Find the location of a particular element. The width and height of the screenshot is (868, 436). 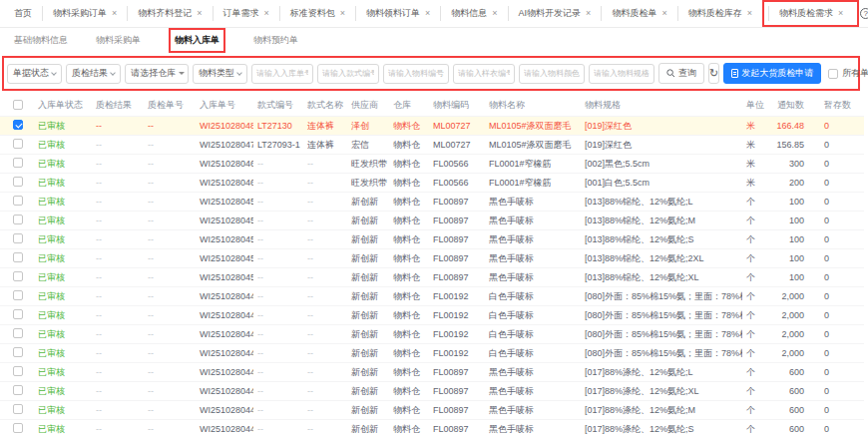

filter-select-质检结果: 质检结果 is located at coordinates (94, 74).